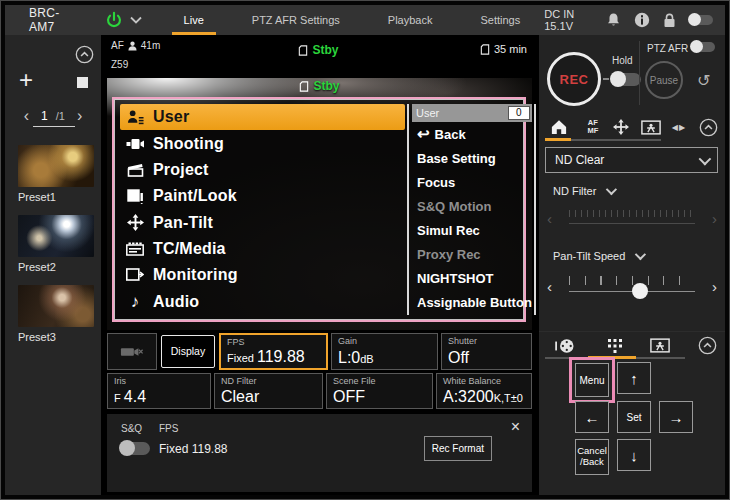 This screenshot has width=730, height=500. Describe the element at coordinates (592, 457) in the screenshot. I see `cancel-back-button: Cancel/Back` at that location.